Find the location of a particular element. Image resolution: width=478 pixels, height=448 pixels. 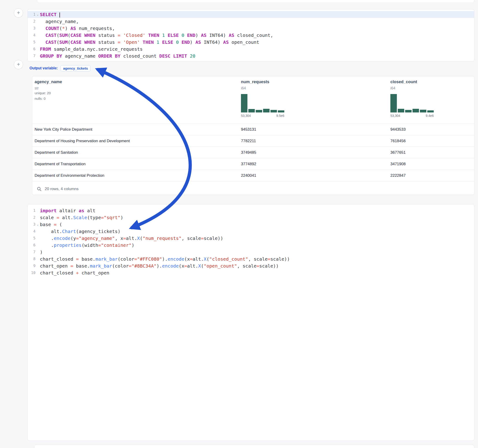

code-line: 6 .properties(width="container") is located at coordinates (251, 245).